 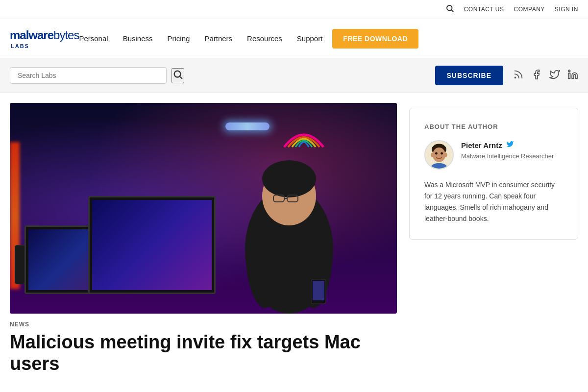 What do you see at coordinates (484, 9) in the screenshot?
I see `contact-us-link: CONTACT US` at bounding box center [484, 9].